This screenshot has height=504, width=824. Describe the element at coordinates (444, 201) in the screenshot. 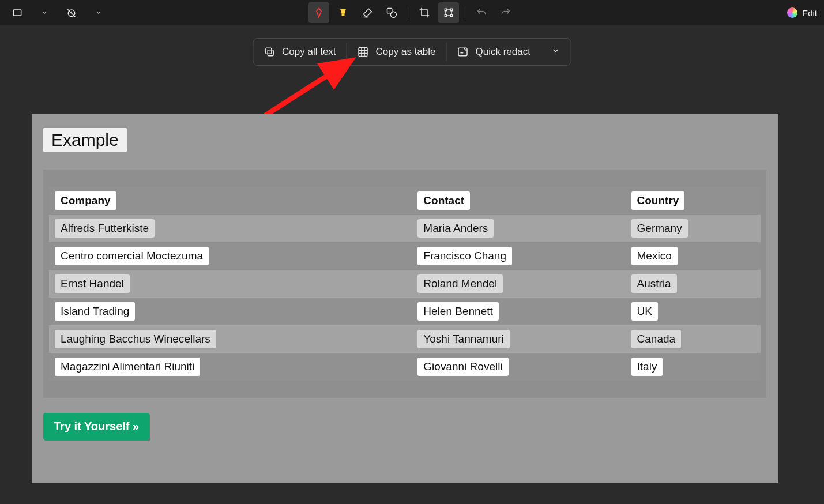

I see `header-contact: Contact` at that location.